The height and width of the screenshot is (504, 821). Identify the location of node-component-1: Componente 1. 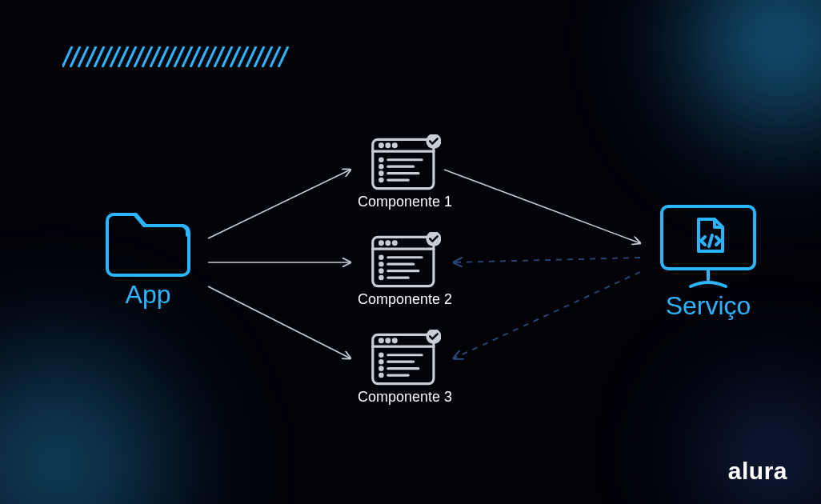
(405, 173).